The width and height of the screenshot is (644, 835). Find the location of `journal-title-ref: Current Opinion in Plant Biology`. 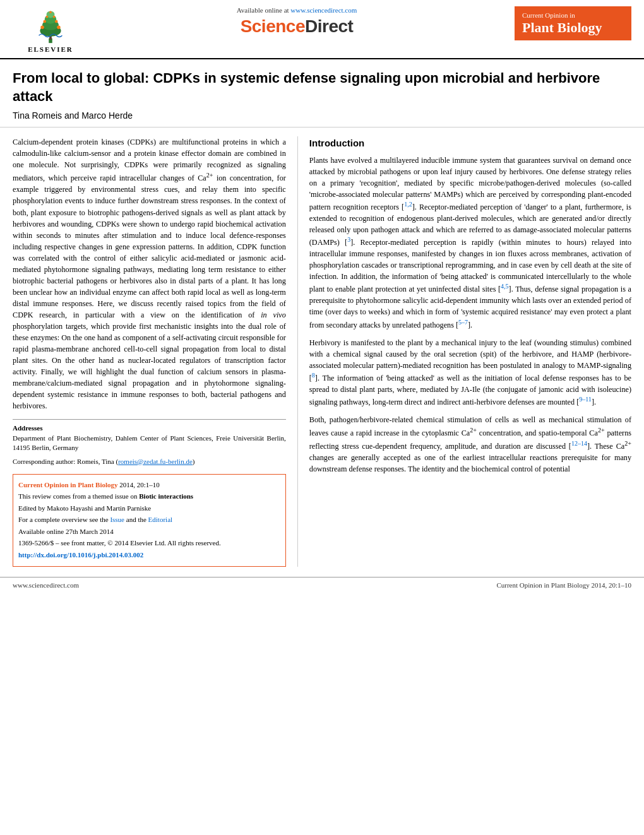

journal-title-ref: Current Opinion in Plant Biology is located at coordinates (68, 485).